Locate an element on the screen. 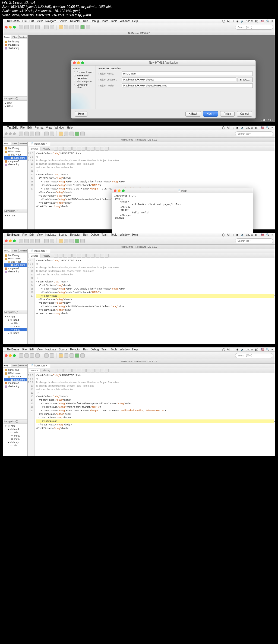  file-tab: 📄 index.html × is located at coordinates (39, 144).